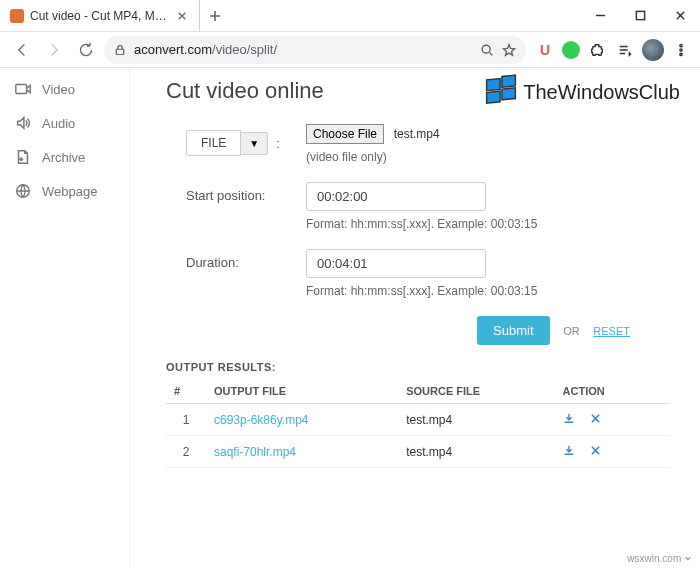 The height and width of the screenshot is (568, 700). Describe the element at coordinates (509, 50) in the screenshot. I see `star-icon` at that location.